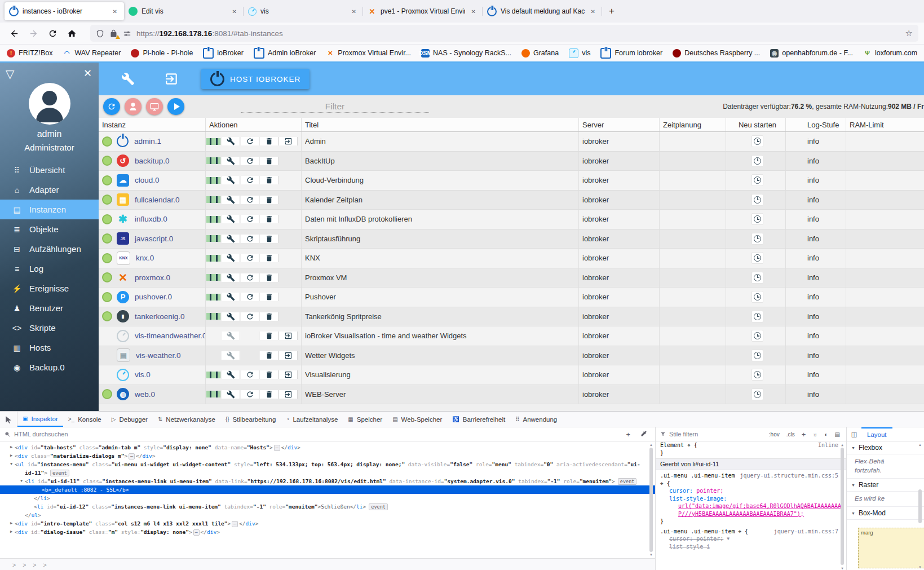  What do you see at coordinates (909, 33) in the screenshot?
I see `bookmark-star-icon: ☆` at bounding box center [909, 33].